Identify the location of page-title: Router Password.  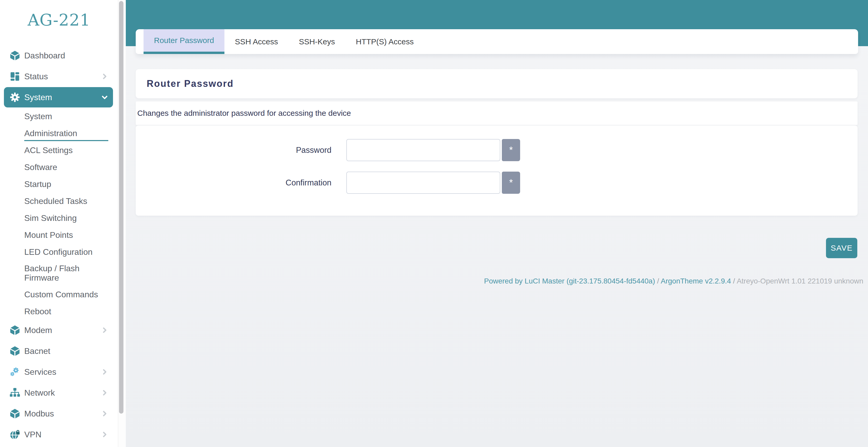
(190, 84).